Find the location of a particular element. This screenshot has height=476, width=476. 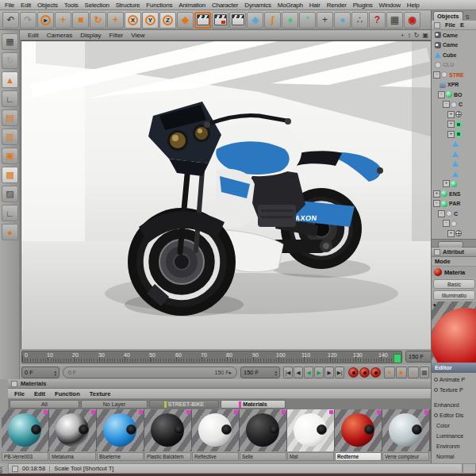

add-deformer-icon: + is located at coordinates (325, 21).